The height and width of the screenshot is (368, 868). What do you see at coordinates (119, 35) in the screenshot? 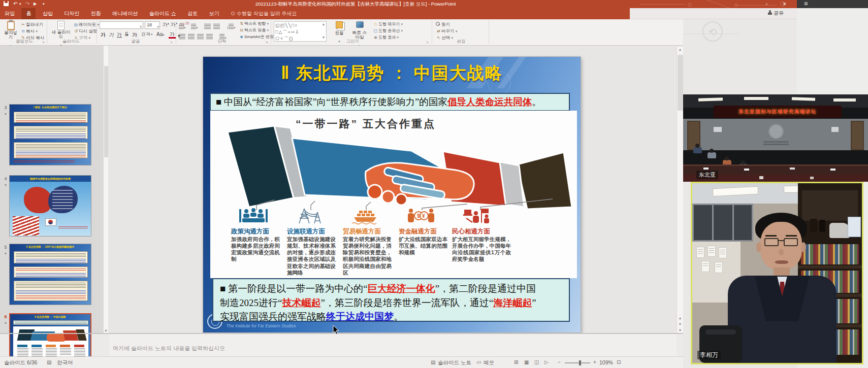
I see `underline-button: 가` at bounding box center [119, 35].